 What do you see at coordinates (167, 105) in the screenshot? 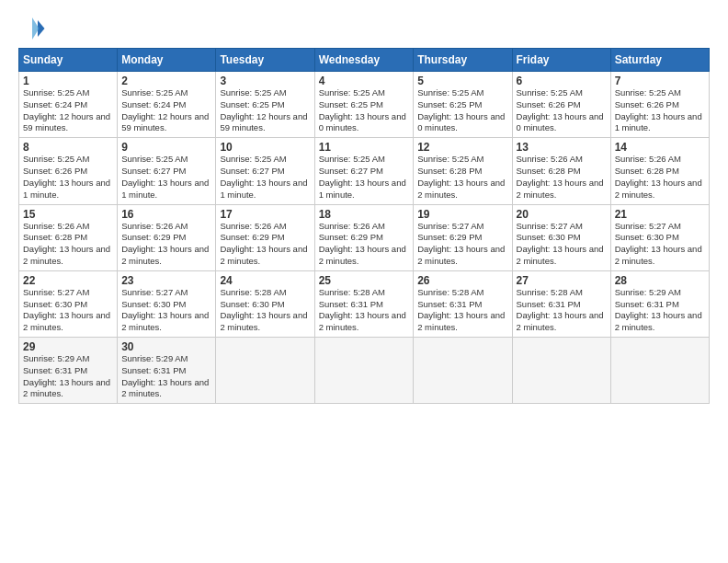
I see `calendar-cell: 2Sunrise: 5:25 AMSunset: 6:24 PMDaylight…` at bounding box center [167, 105].